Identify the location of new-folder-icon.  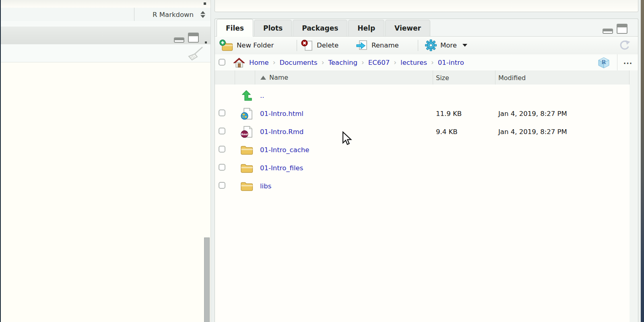
(226, 45).